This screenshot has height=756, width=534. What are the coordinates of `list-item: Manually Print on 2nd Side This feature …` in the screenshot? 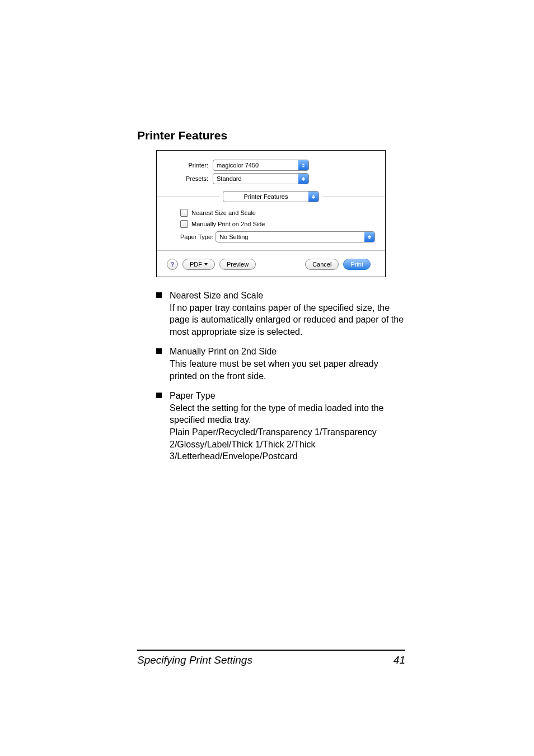 It's located at (281, 364).